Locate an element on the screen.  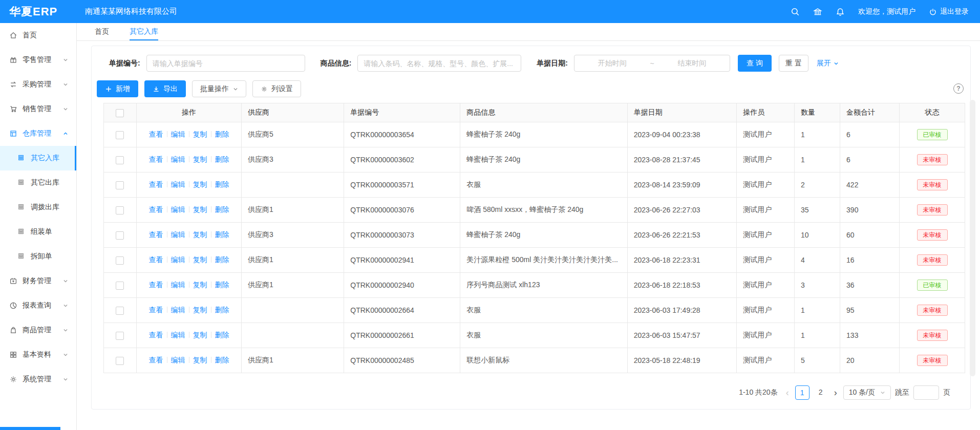
batch-actions-button: 批量操作 is located at coordinates (219, 89).